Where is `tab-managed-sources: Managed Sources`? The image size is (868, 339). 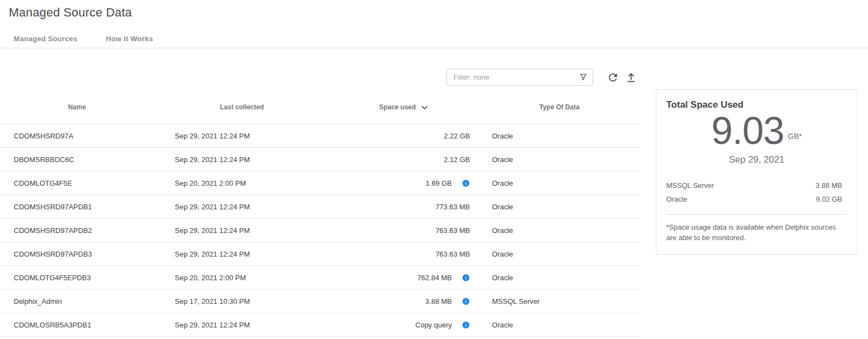
tab-managed-sources: Managed Sources is located at coordinates (46, 38).